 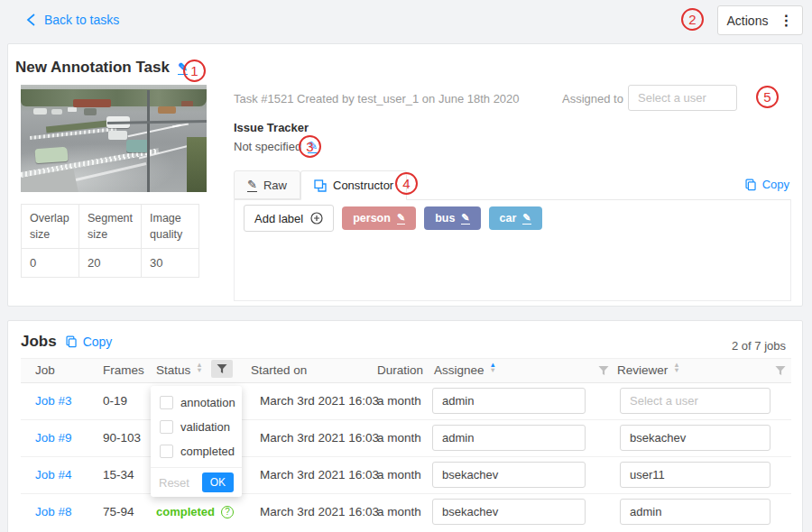 What do you see at coordinates (54, 438) in the screenshot?
I see `job-link: Job #9` at bounding box center [54, 438].